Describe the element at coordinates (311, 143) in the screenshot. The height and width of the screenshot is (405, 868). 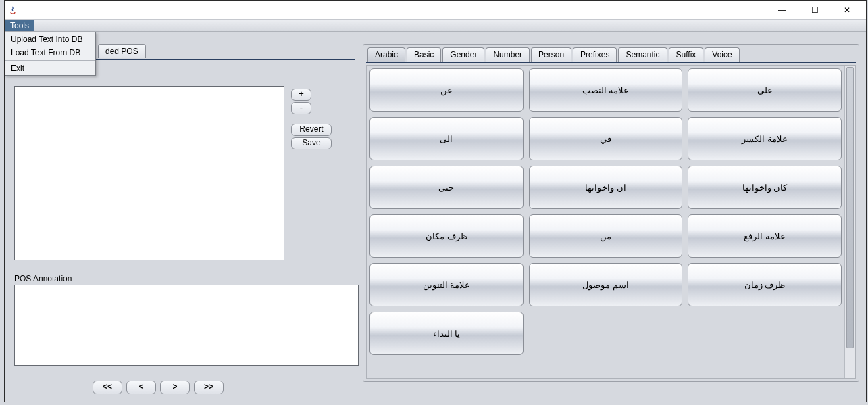
I see `save-button: Save` at that location.